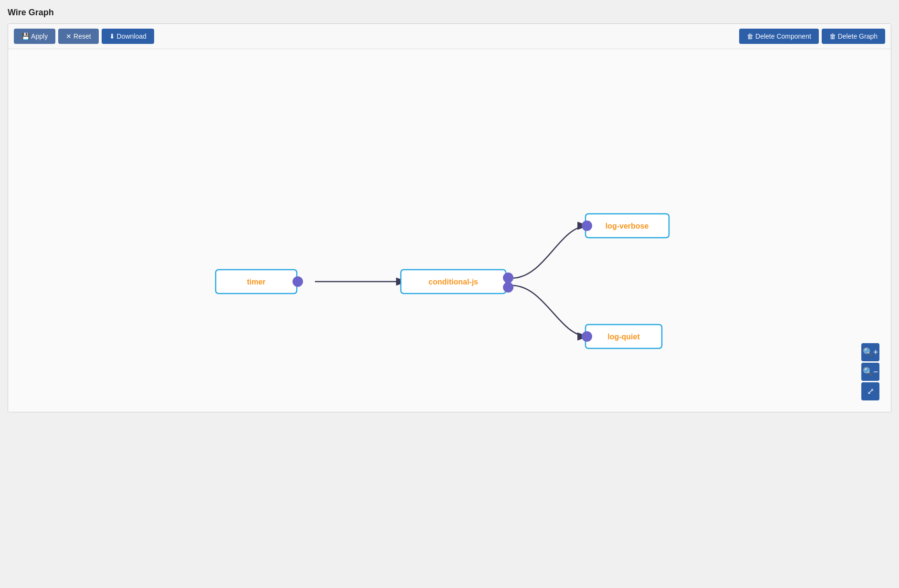 Image resolution: width=899 pixels, height=588 pixels. What do you see at coordinates (870, 372) in the screenshot?
I see `zoom-out-icon: 🔍−` at bounding box center [870, 372].